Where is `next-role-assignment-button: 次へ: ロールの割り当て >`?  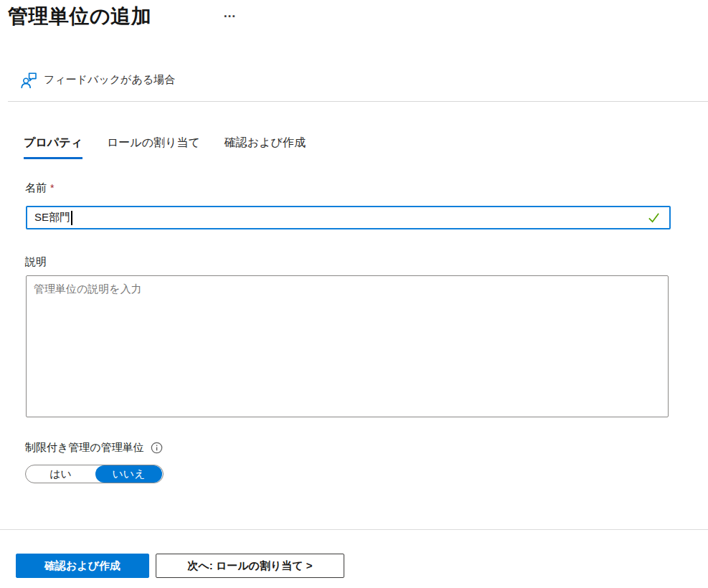
next-role-assignment-button: 次へ: ロールの割り当て > is located at coordinates (250, 566).